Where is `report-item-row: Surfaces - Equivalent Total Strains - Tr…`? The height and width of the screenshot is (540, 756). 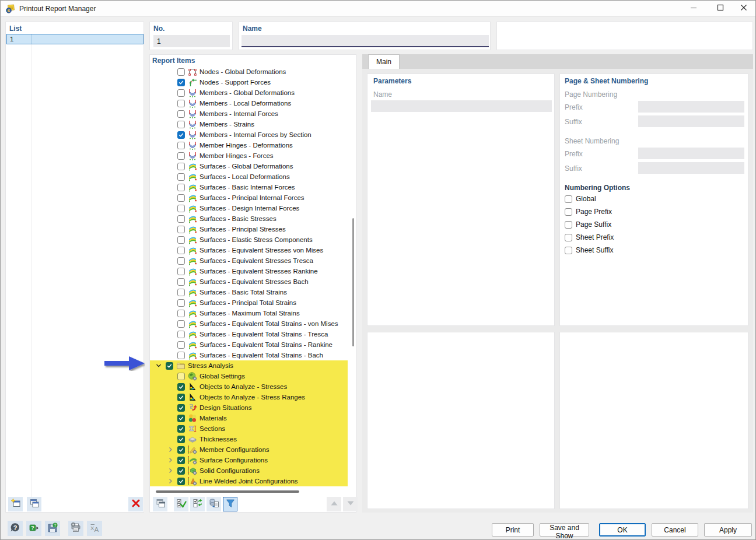 report-item-row: Surfaces - Equivalent Total Strains - Tr… is located at coordinates (249, 334).